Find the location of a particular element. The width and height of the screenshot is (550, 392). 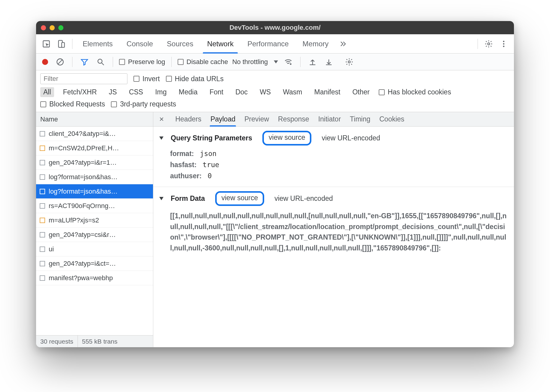

type-chip-all: All is located at coordinates (47, 92).